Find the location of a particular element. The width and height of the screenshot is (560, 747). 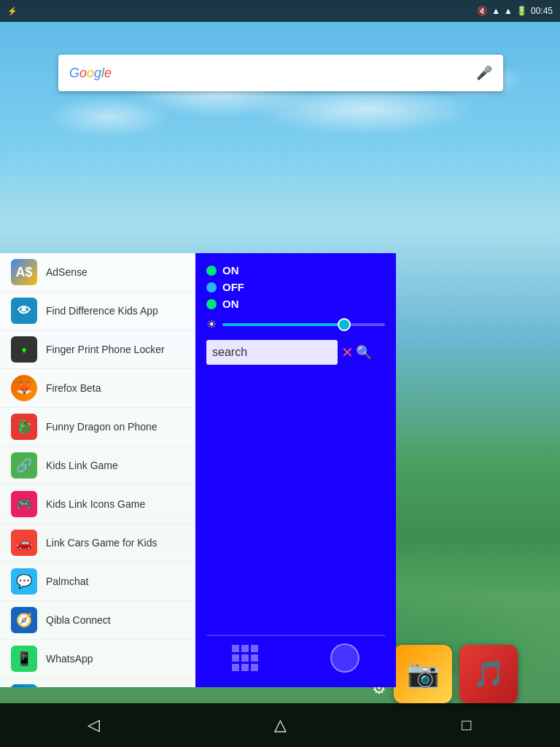

winxp-icon: 🪟 is located at coordinates (24, 686).